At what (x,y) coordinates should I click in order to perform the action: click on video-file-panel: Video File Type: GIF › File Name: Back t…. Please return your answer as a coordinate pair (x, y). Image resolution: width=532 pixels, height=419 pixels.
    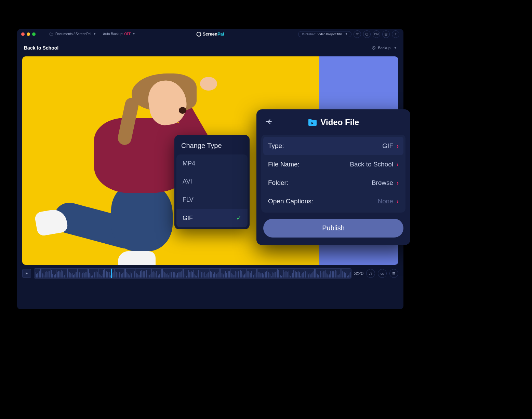
    Looking at the image, I should click on (333, 177).